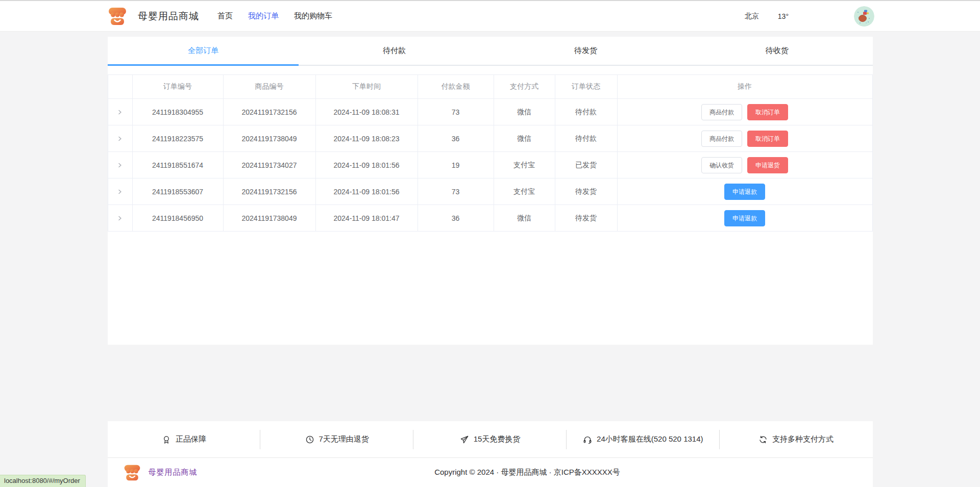  Describe the element at coordinates (490, 165) in the screenshot. I see `order-row: 2411918551674 20241191734027 2024-11-09 …` at that location.